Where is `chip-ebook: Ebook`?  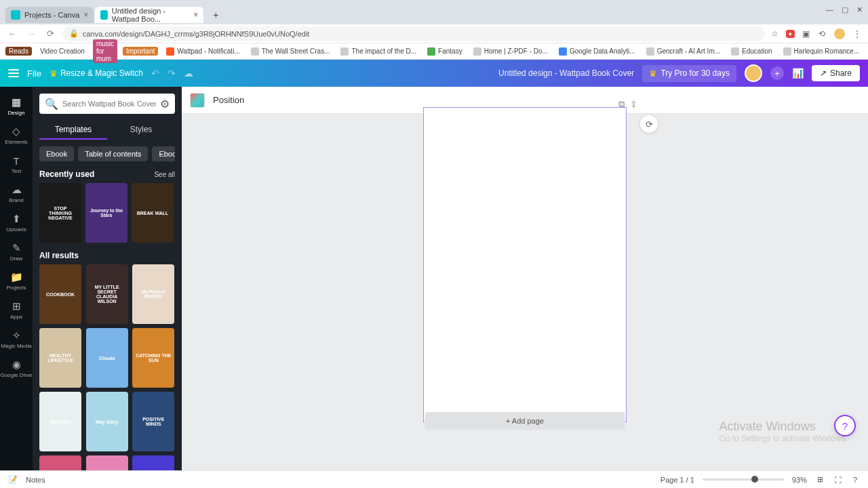 chip-ebook: Ebook is located at coordinates (57, 154).